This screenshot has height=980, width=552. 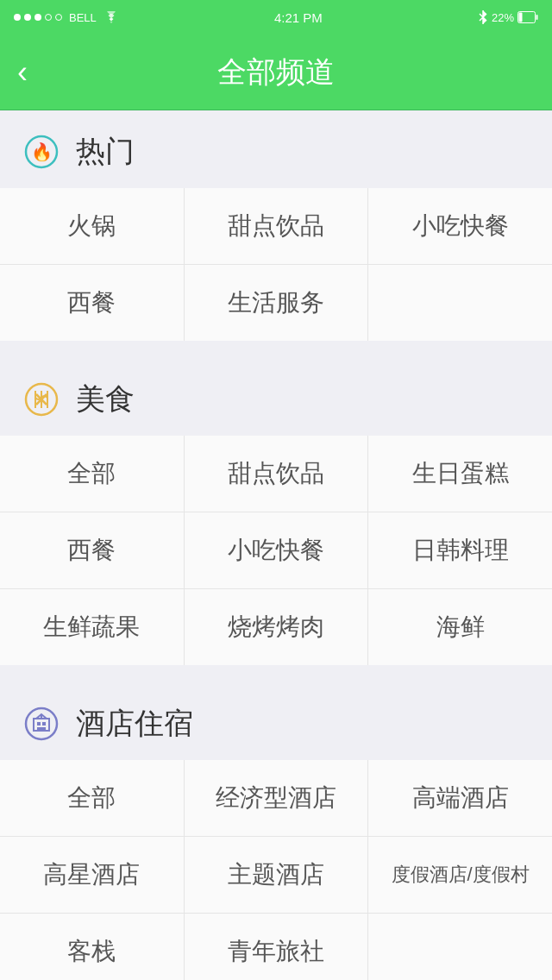 What do you see at coordinates (277, 947) in the screenshot?
I see `hotel-cell-youth: 青年旅社` at bounding box center [277, 947].